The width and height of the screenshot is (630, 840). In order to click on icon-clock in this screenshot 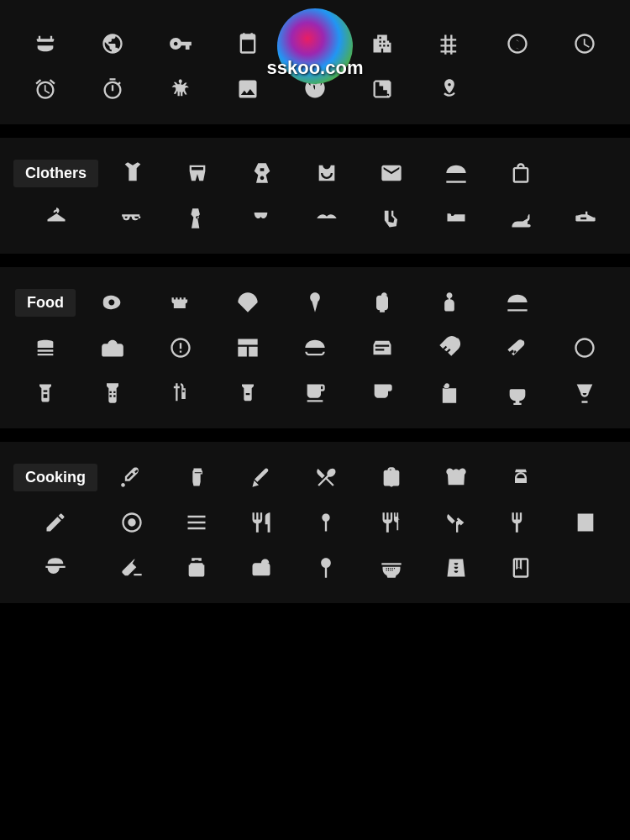, I will do `click(585, 44)`.